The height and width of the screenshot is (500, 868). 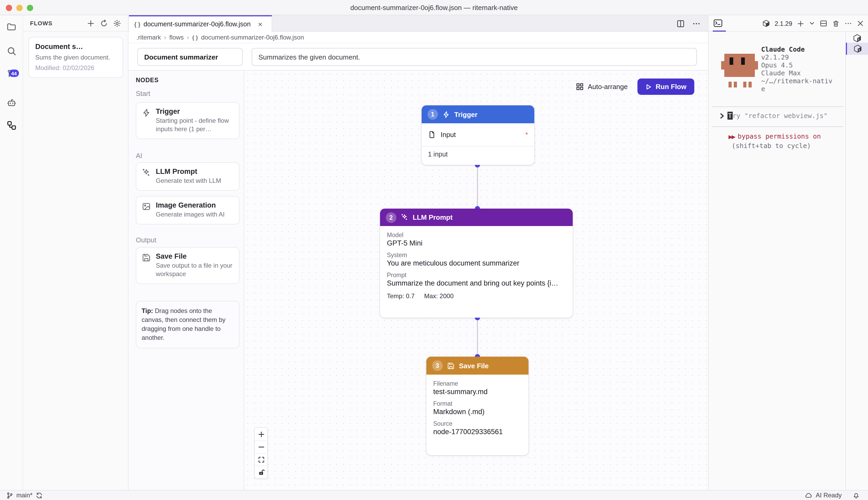 What do you see at coordinates (76, 57) in the screenshot?
I see `flow-item-description: Sums the given document.` at bounding box center [76, 57].